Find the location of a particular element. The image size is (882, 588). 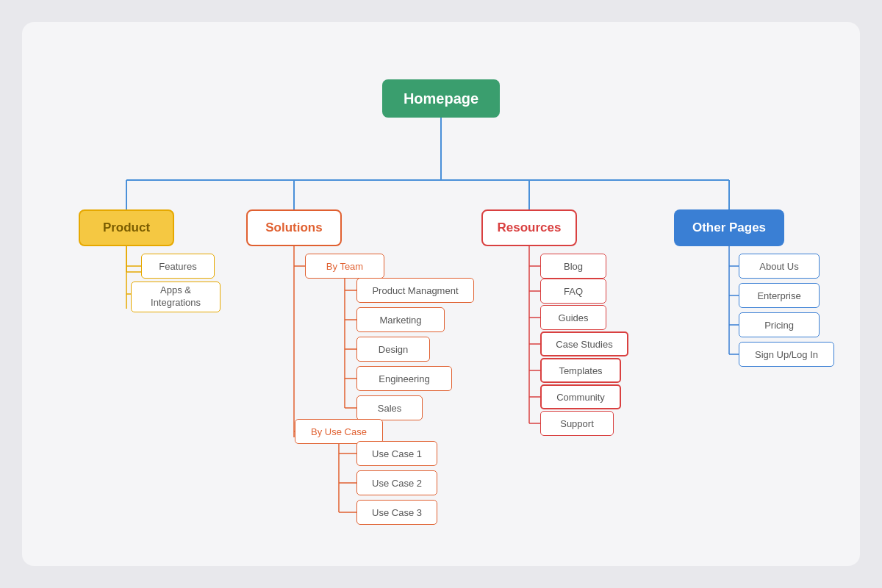

byusecase-label: By Use Case is located at coordinates (339, 432).